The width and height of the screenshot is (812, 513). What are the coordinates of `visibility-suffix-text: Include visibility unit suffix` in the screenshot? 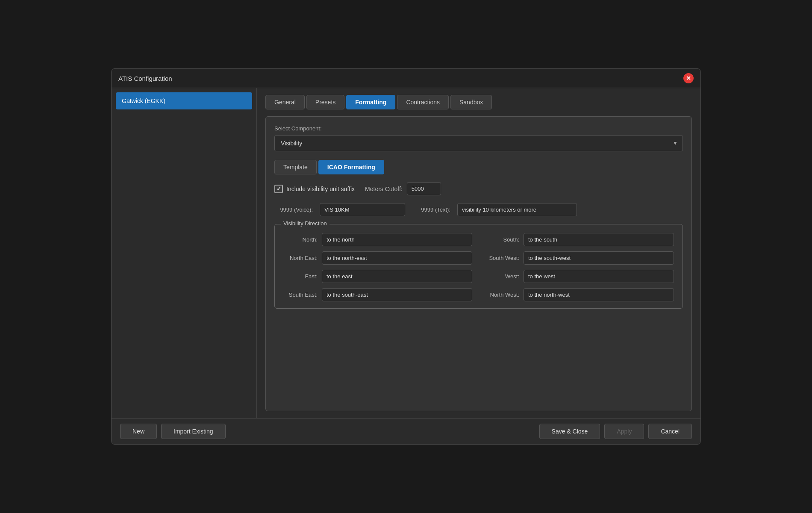 It's located at (321, 189).